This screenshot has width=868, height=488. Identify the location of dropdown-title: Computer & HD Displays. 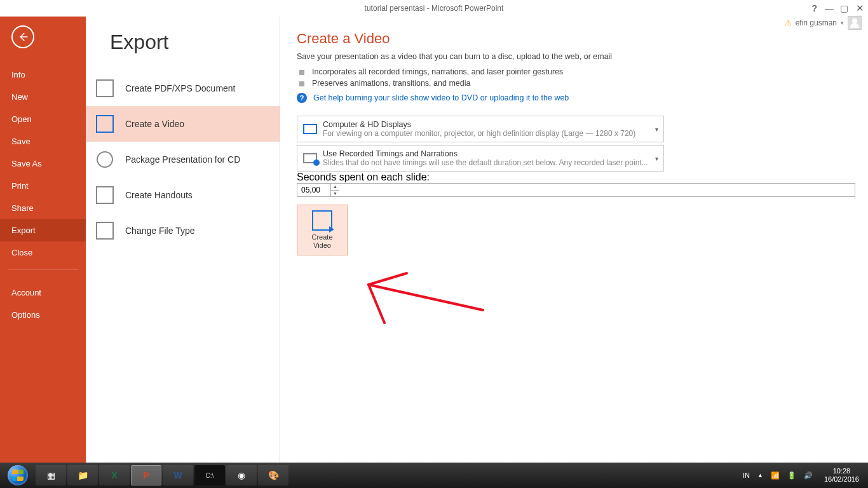
(493, 125).